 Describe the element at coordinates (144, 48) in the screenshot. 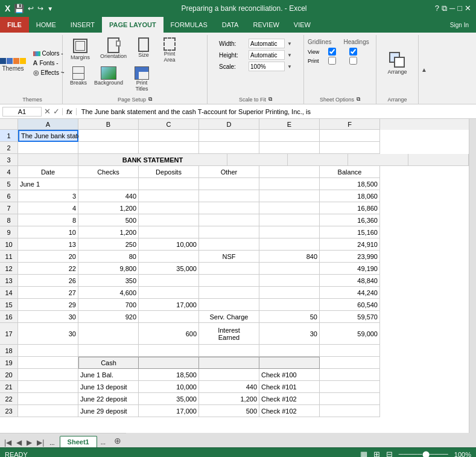

I see `size-button: Size` at that location.